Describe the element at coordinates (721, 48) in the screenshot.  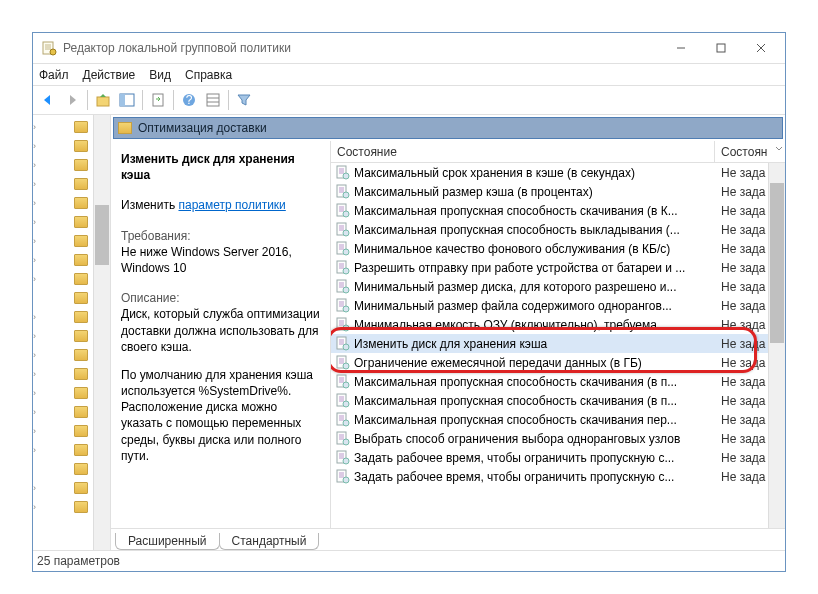
I see `maximize-button` at that location.